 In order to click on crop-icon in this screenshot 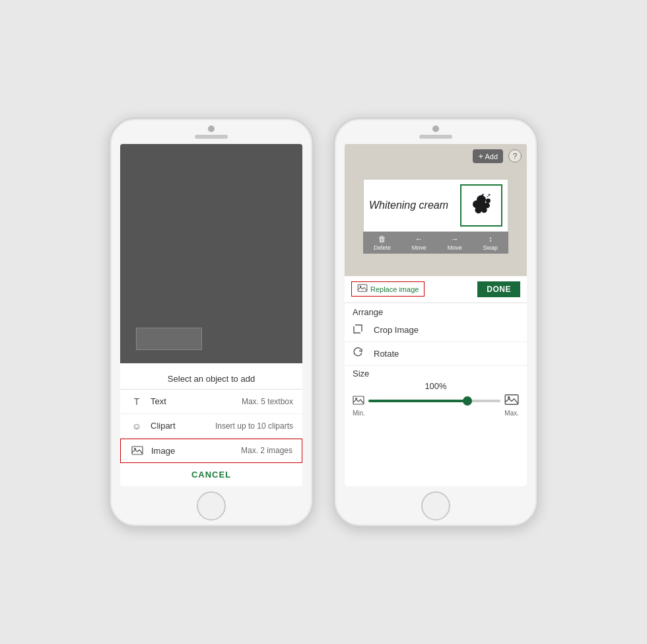, I will do `click(360, 330)`.